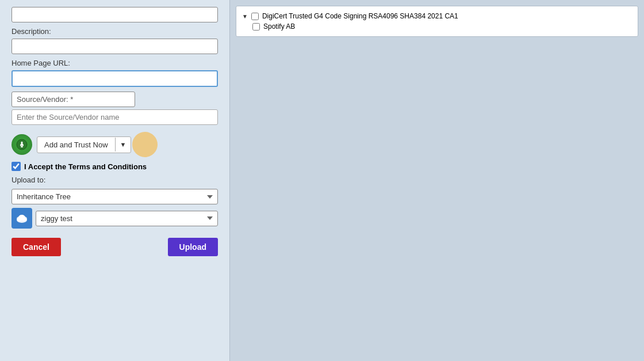 This screenshot has height=361, width=644. What do you see at coordinates (115, 40) in the screenshot?
I see `description-field-group: Description: ziggy test-Microsoft Corpor…` at bounding box center [115, 40].